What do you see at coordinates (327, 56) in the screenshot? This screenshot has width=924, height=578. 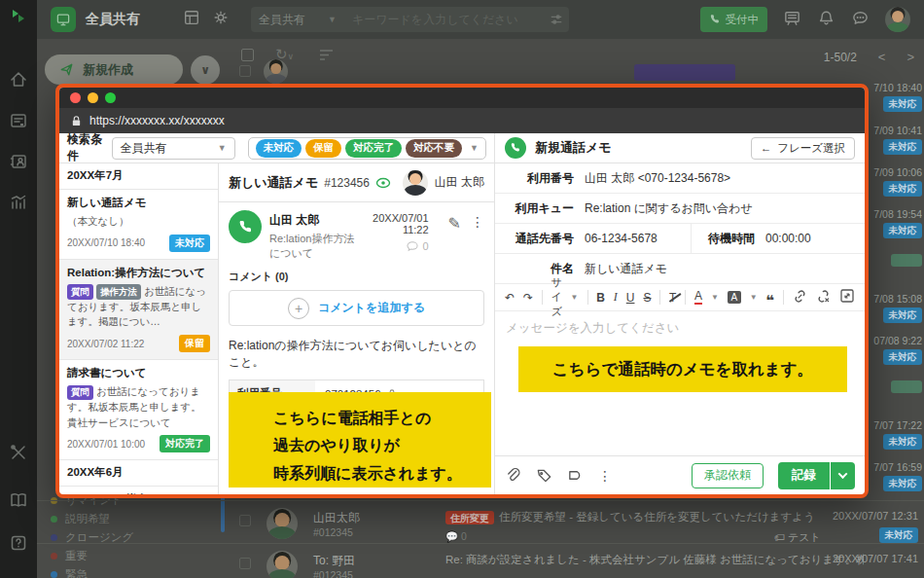 I see `sort-icon` at bounding box center [327, 56].